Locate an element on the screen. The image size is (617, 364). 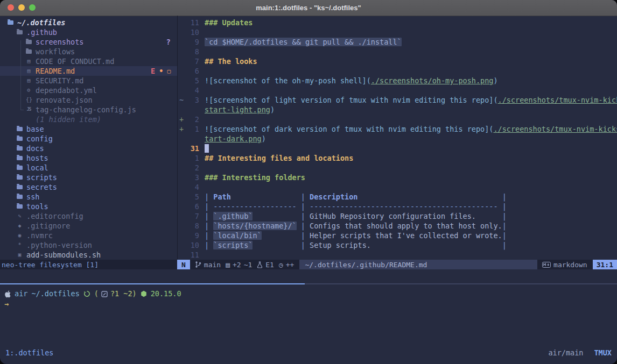
editor-line: 7## The looks is located at coordinates (397, 61).